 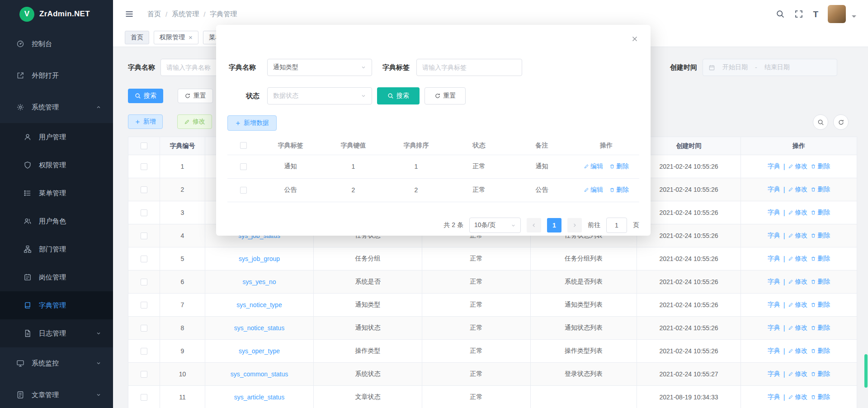 I want to click on dict-type-link: sys_oper_type, so click(x=259, y=351).